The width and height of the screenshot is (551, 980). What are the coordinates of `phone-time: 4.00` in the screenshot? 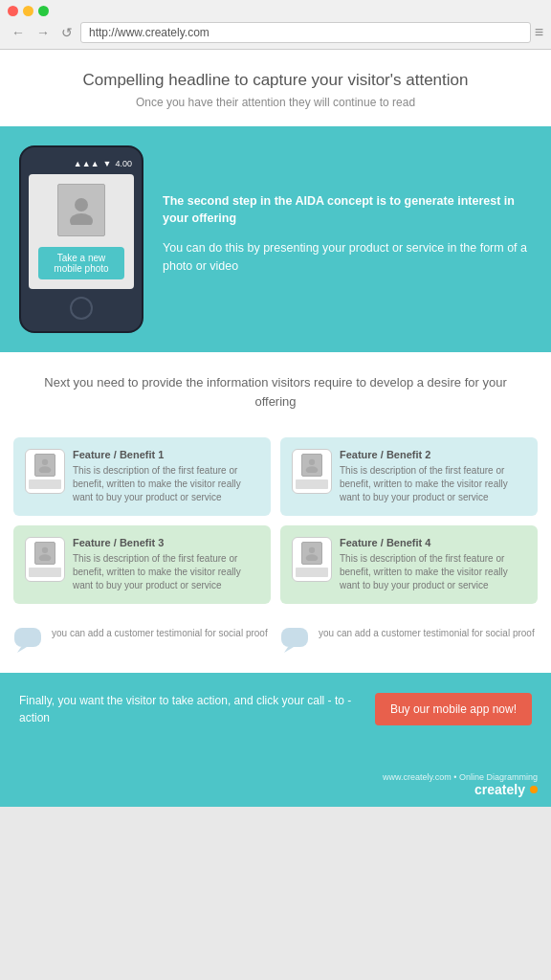 It's located at (123, 164).